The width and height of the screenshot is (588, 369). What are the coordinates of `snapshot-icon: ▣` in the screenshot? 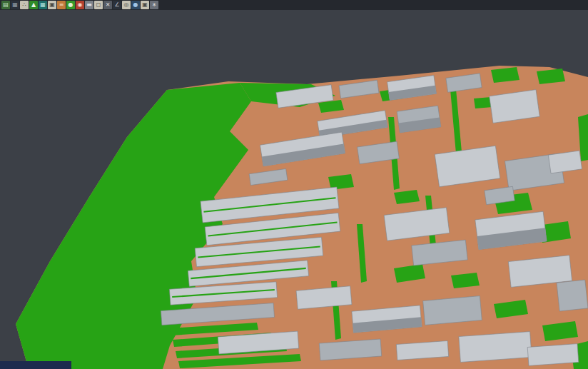 It's located at (145, 5).